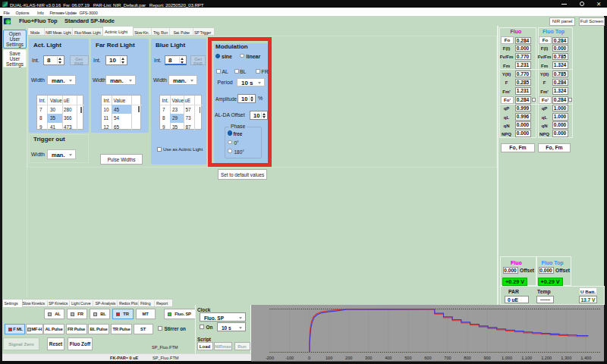 The height and width of the screenshot is (364, 607). Describe the element at coordinates (448, 358) in the screenshot. I see `svg-text: 700` at that location.